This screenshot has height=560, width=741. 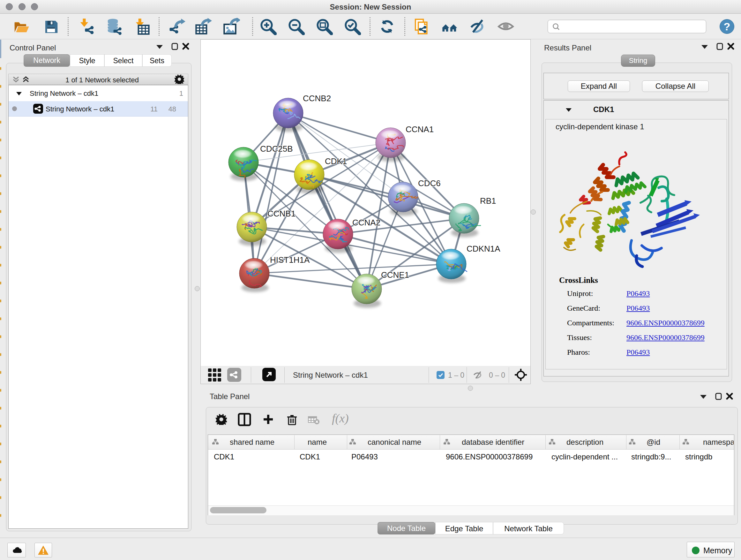 I want to click on svg-text: CDK1, so click(x=336, y=161).